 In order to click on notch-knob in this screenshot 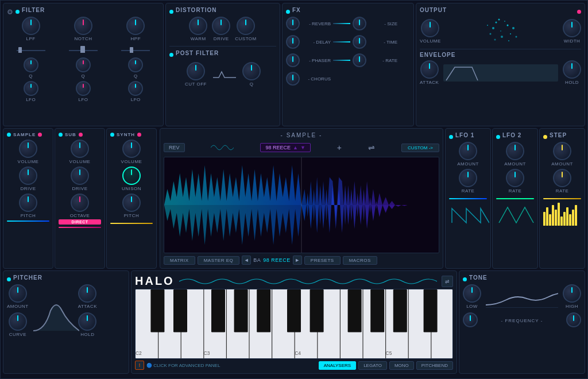, I will do `click(83, 26)`.